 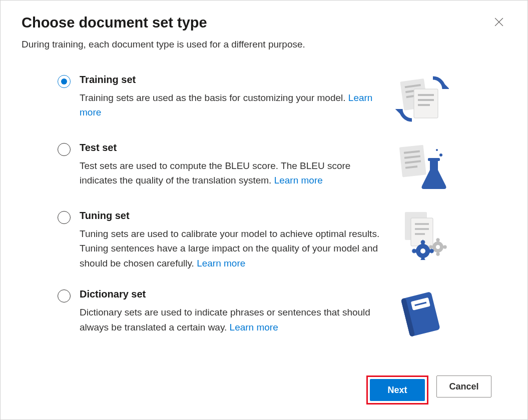 I want to click on option-title-dictionary: Dictionary set, so click(x=230, y=294).